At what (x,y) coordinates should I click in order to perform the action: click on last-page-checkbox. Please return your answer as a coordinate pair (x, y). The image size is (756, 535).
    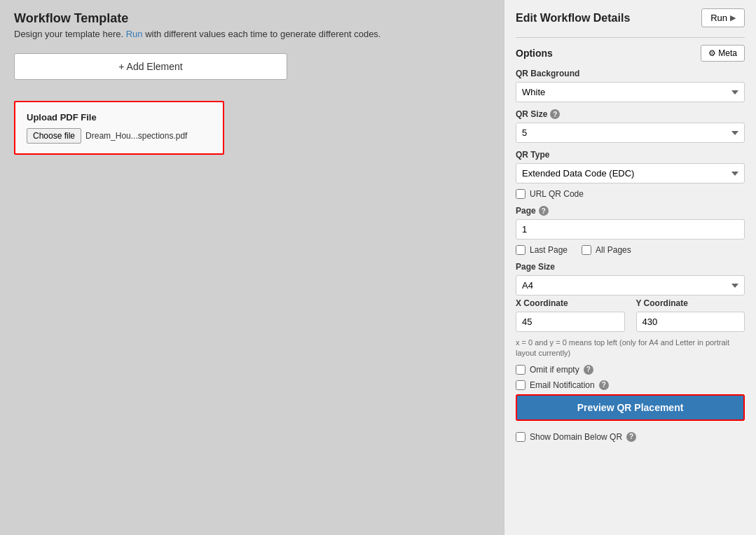
    Looking at the image, I should click on (521, 250).